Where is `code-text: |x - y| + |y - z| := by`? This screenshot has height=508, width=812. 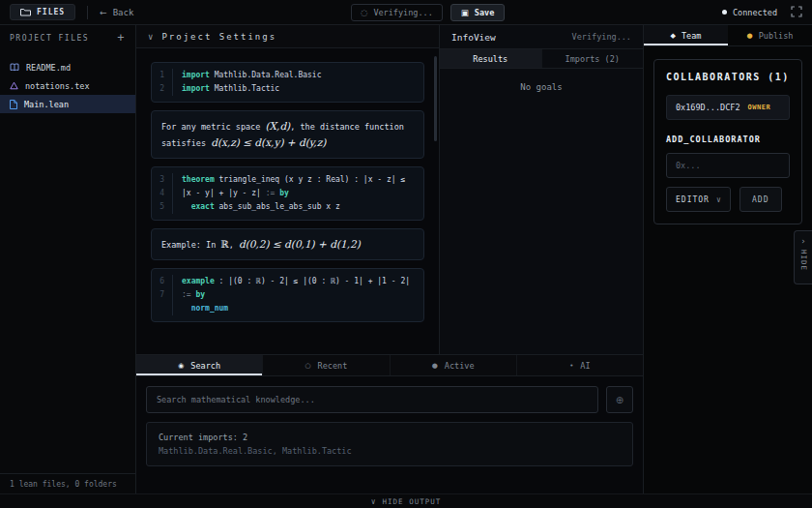 code-text: |x - y| + |y - z| := by is located at coordinates (236, 194).